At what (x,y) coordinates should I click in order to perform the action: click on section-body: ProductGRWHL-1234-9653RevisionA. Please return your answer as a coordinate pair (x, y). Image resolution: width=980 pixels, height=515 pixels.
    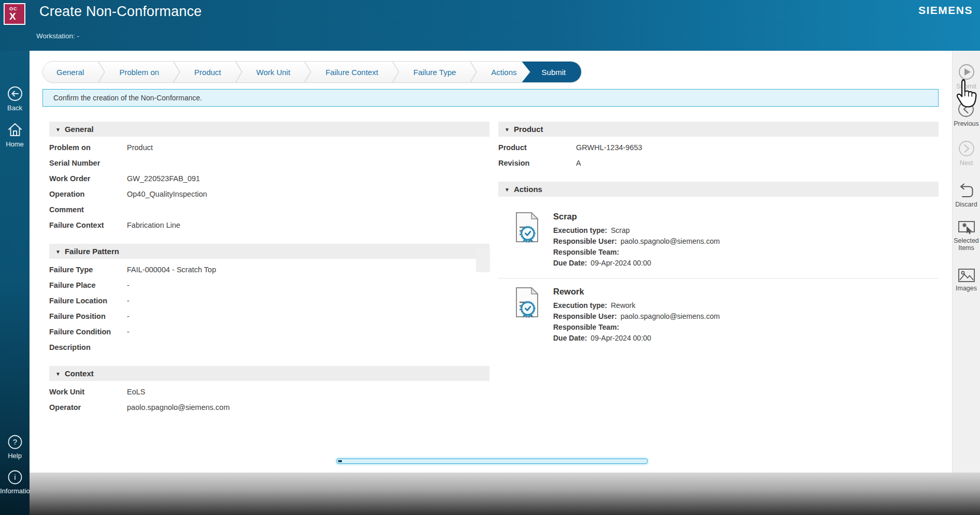
    Looking at the image, I should click on (718, 153).